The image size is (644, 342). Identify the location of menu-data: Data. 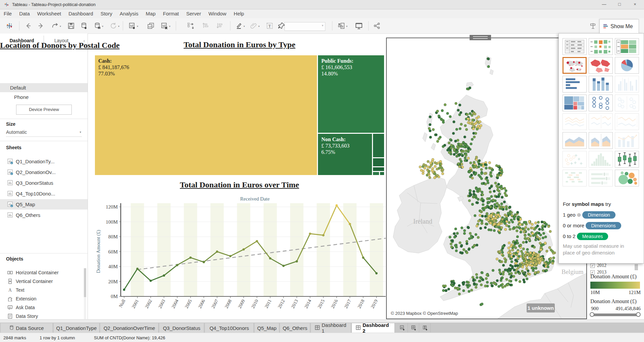
(24, 14).